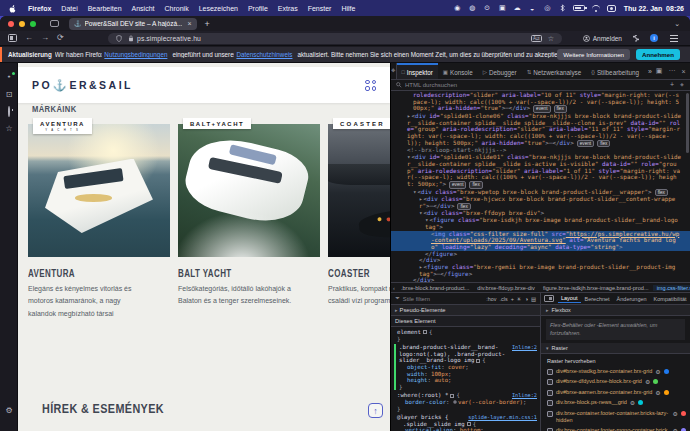 The width and height of the screenshot is (690, 431). What do you see at coordinates (658, 54) in the screenshot?
I see `accept-button: Annehmen` at bounding box center [658, 54].